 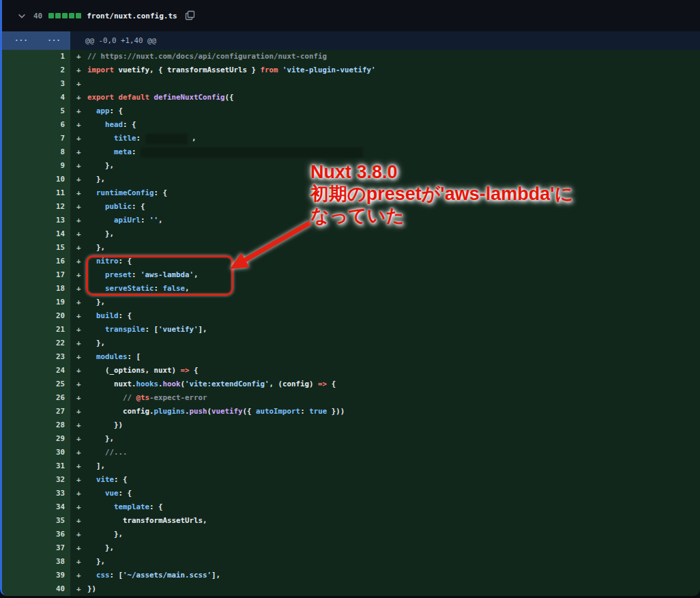 I want to click on line-number: 6, so click(x=36, y=125).